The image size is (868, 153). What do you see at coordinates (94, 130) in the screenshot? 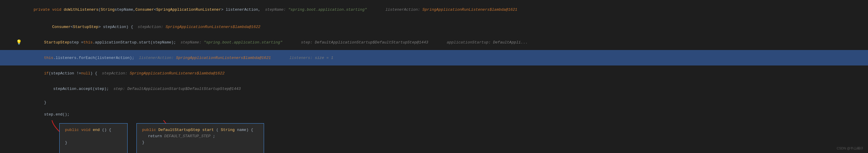
I see `popup-end-line1: public void end () {` at bounding box center [94, 130].